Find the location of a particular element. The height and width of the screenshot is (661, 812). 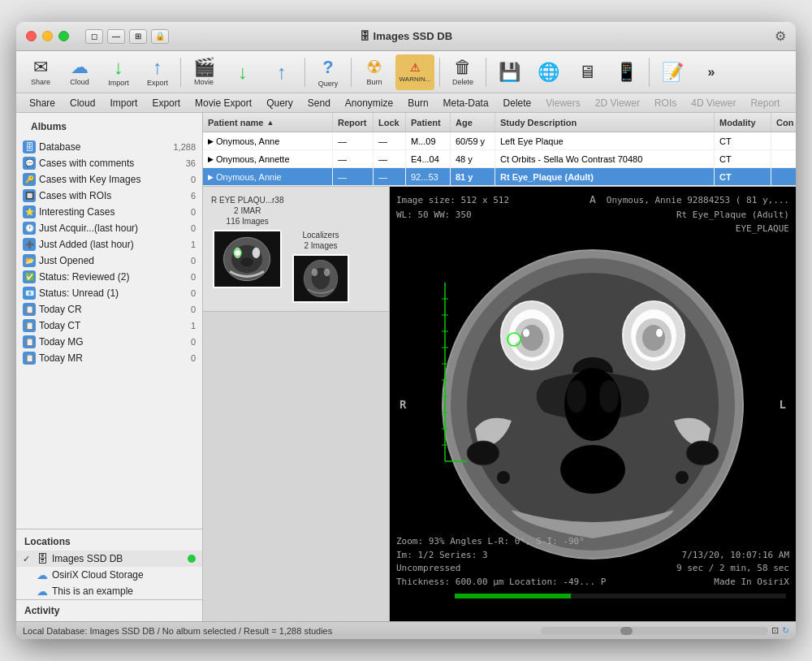

menu-viewers: Viewers is located at coordinates (563, 103).